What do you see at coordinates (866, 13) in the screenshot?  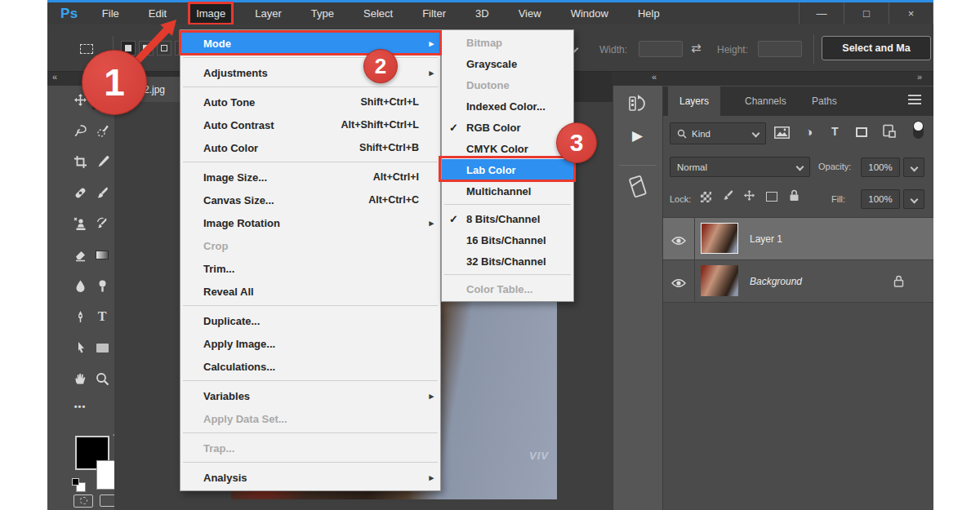 I see `maximize-button: □` at bounding box center [866, 13].